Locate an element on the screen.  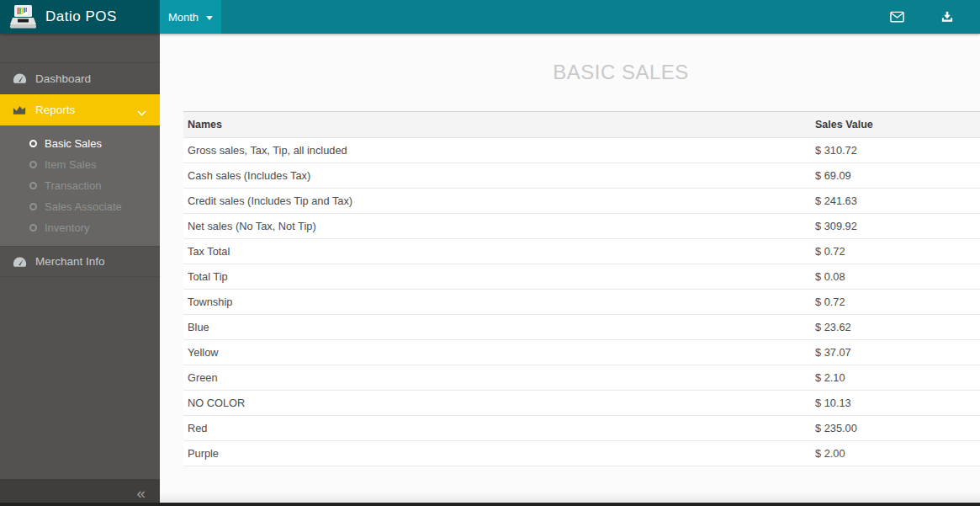
sidebar-item-label: Dashboard is located at coordinates (63, 79).